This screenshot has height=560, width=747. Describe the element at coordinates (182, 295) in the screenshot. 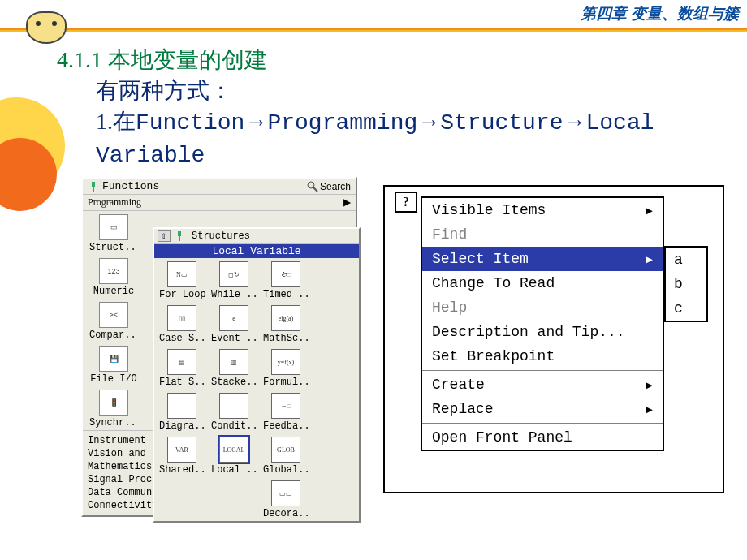

I see `structures-item-label: For Loop` at that location.